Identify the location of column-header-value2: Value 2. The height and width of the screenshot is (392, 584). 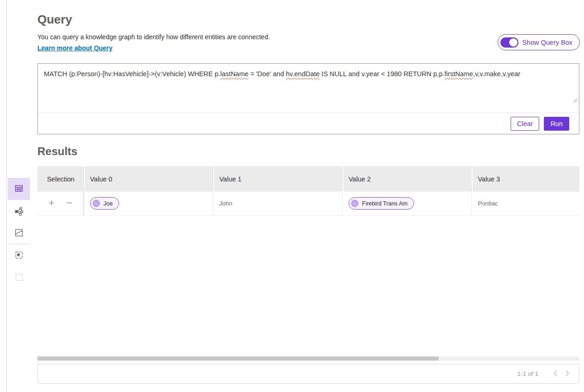
(407, 179).